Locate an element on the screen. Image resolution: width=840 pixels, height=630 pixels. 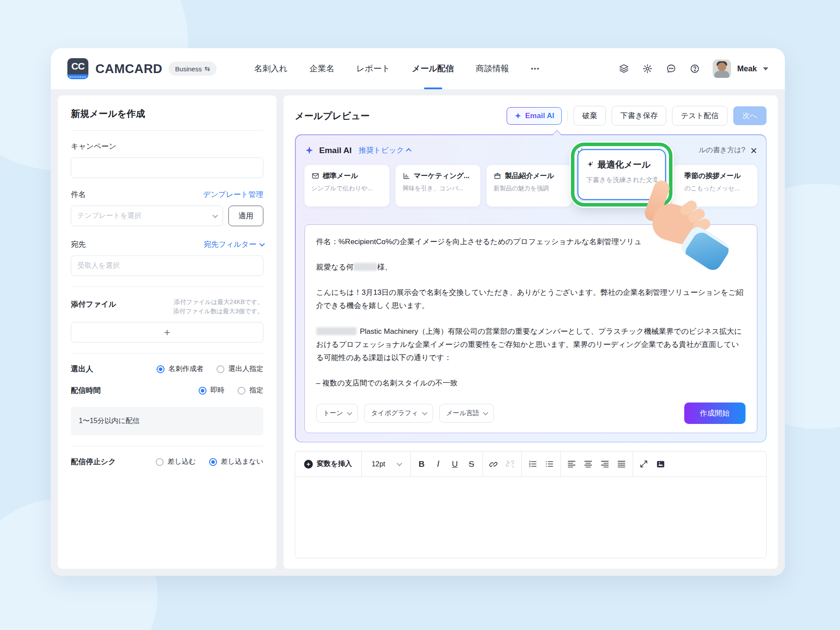
sparkle-icon is located at coordinates (518, 116).